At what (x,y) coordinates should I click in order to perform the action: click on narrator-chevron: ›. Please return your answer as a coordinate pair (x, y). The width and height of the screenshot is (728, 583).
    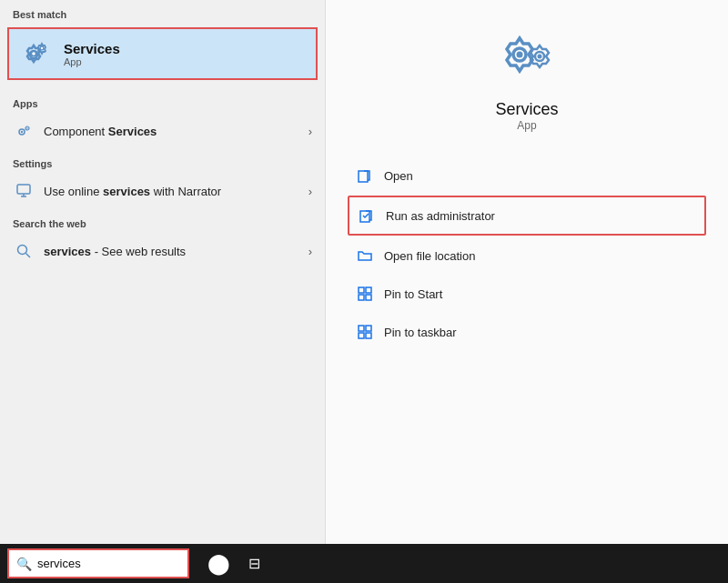
    Looking at the image, I should click on (310, 191).